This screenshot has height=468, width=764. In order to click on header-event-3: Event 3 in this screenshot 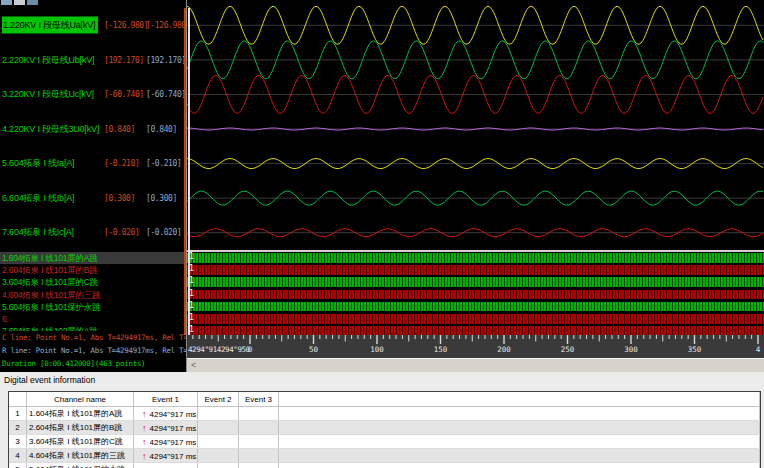, I will do `click(259, 400)`.